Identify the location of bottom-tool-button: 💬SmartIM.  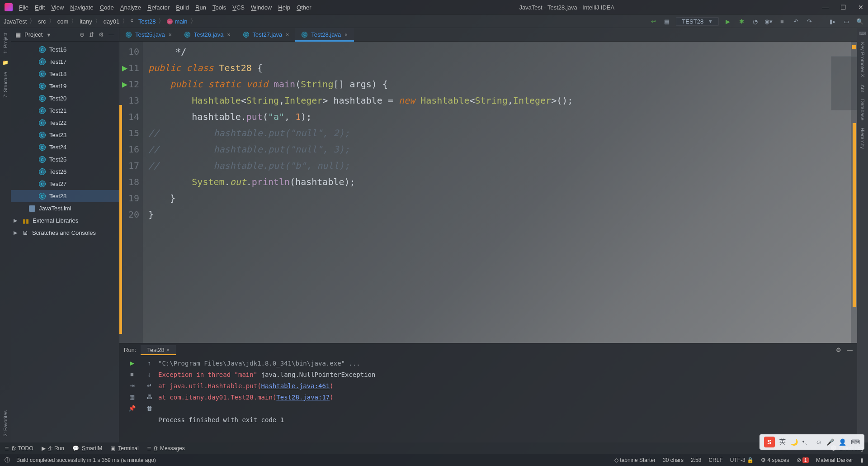
(87, 448).